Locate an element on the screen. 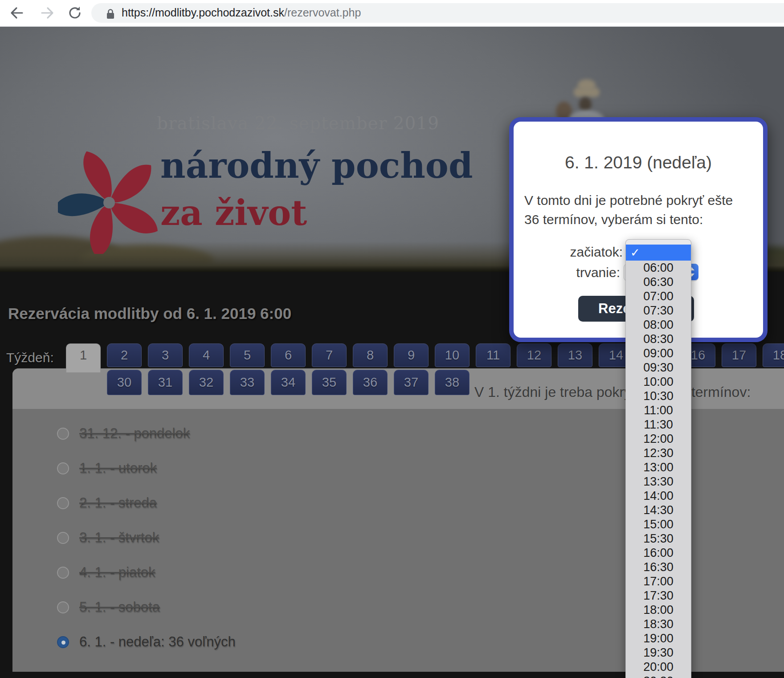 This screenshot has width=784, height=678. week-tab-37: 37 is located at coordinates (411, 382).